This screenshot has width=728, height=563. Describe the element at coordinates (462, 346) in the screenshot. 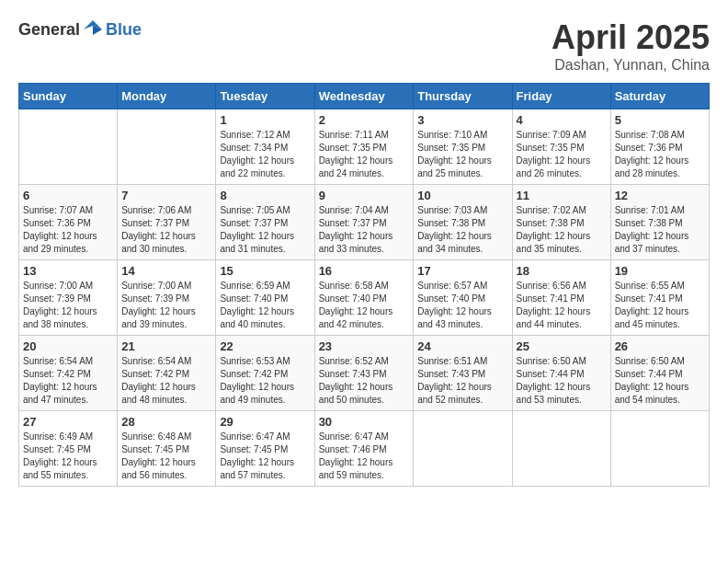

I see `day-number: 24` at that location.